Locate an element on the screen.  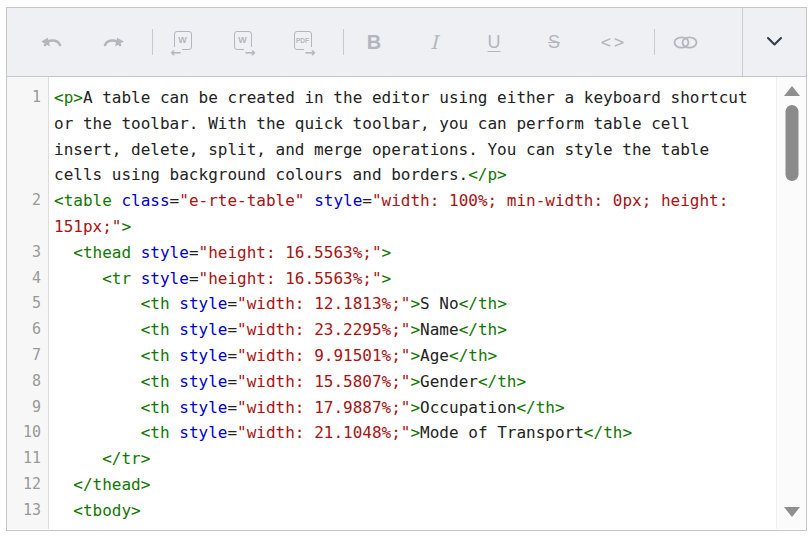
token-str: "e-rte-table" is located at coordinates (242, 200).